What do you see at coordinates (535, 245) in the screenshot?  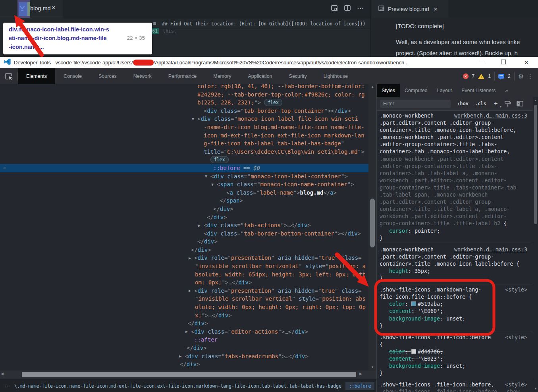 I see `styles-scrollbar: ▲ ▼` at bounding box center [535, 245].